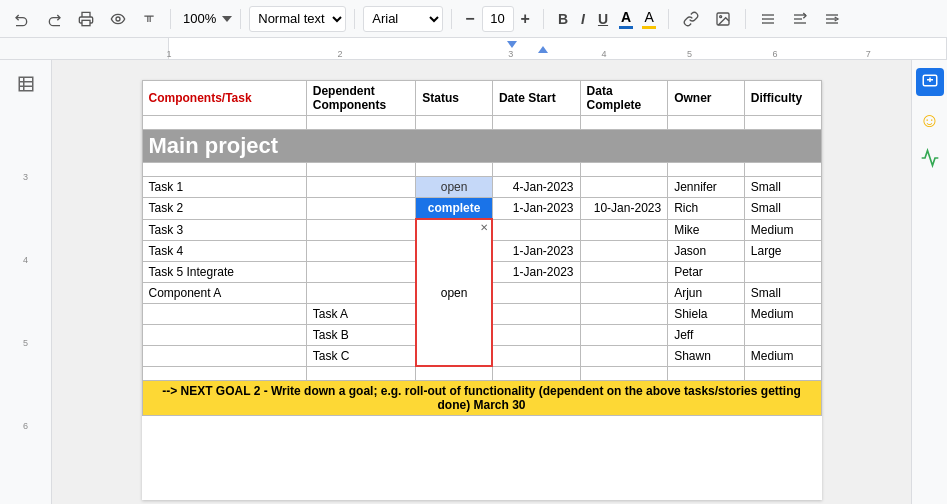  I want to click on toolbar: 100% Normal text Arial − + B I U A A, so click(474, 19).